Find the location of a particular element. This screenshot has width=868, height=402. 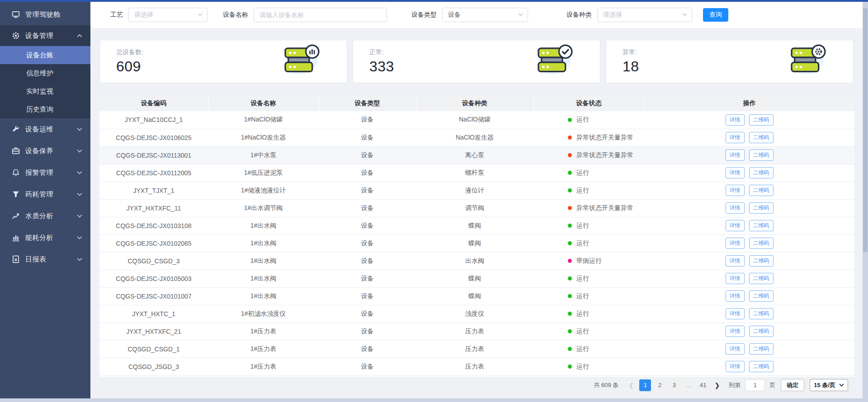

sidebar-item-设备保养: 设备保养 is located at coordinates (45, 151).